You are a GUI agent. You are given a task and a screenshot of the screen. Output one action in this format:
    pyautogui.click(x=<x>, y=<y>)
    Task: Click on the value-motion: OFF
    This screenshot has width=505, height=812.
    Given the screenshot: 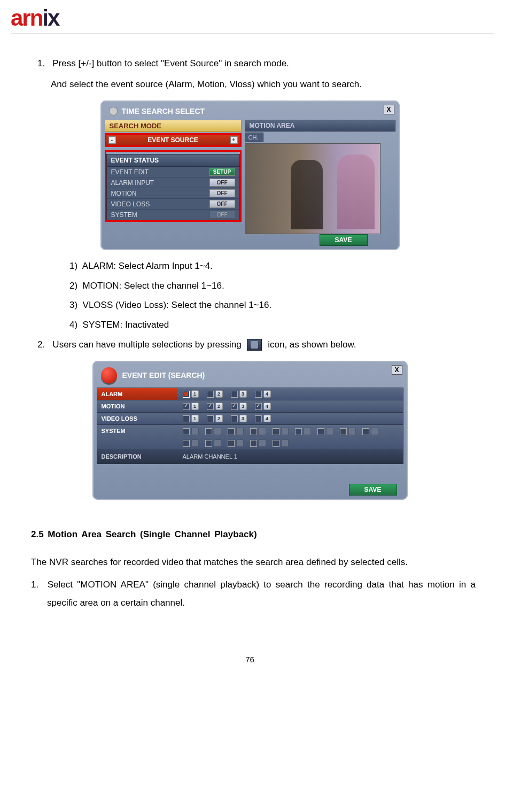 What is the action you would take?
    pyautogui.click(x=222, y=194)
    